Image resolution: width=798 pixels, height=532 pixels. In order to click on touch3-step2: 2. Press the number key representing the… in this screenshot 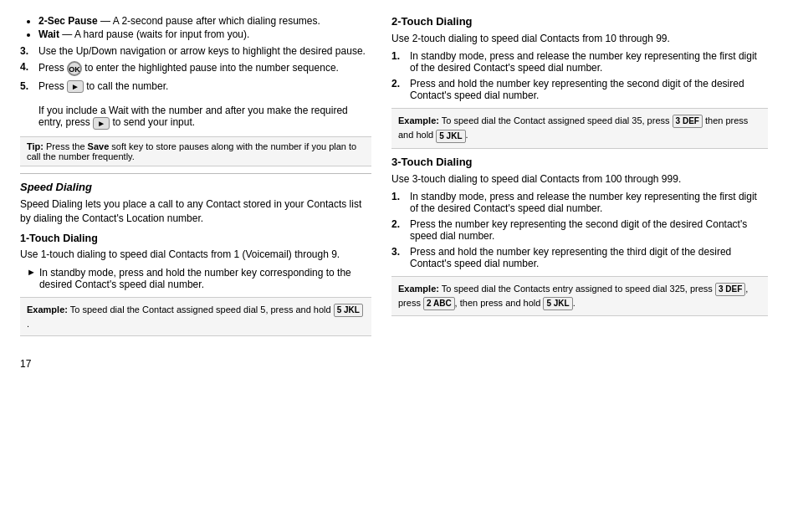, I will do `click(580, 230)`.